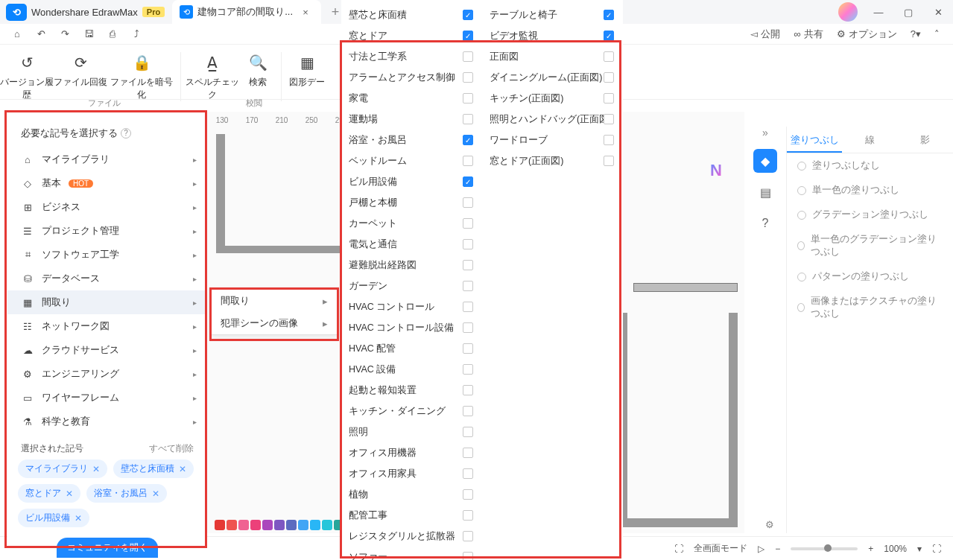 This screenshot has width=953, height=560. What do you see at coordinates (107, 302) in the screenshot?
I see `symbol-category-間取り: ▦間取り▸` at bounding box center [107, 302].